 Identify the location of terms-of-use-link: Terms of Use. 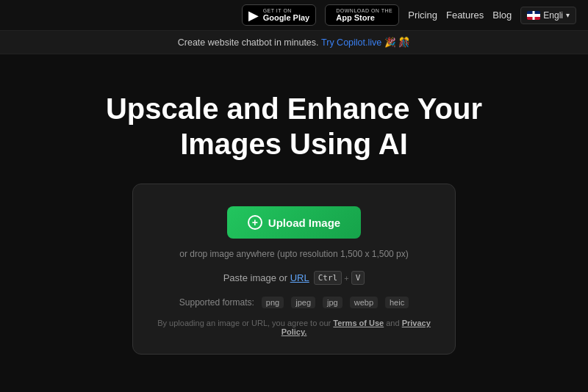
(359, 323).